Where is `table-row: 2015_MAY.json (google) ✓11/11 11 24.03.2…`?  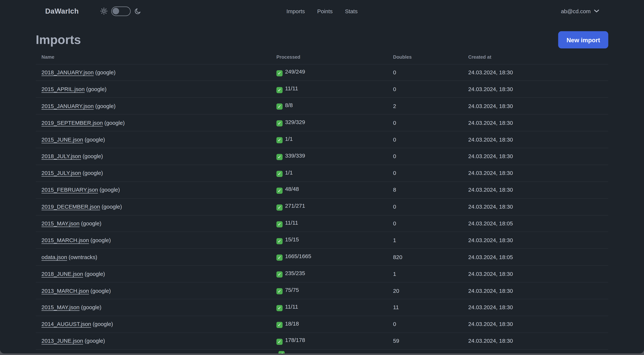
table-row: 2015_MAY.json (google) ✓11/11 11 24.03.2… is located at coordinates (322, 307).